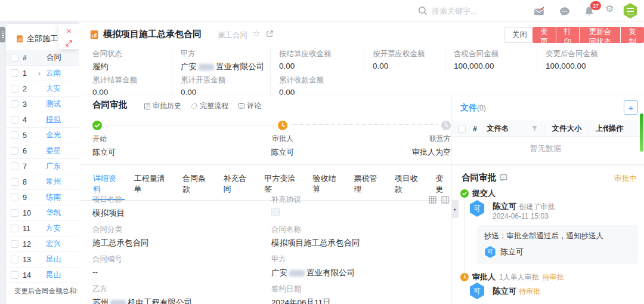 The height and width of the screenshot is (304, 644). What do you see at coordinates (642, 133) in the screenshot?
I see `scrollbar-thumb` at bounding box center [642, 133].